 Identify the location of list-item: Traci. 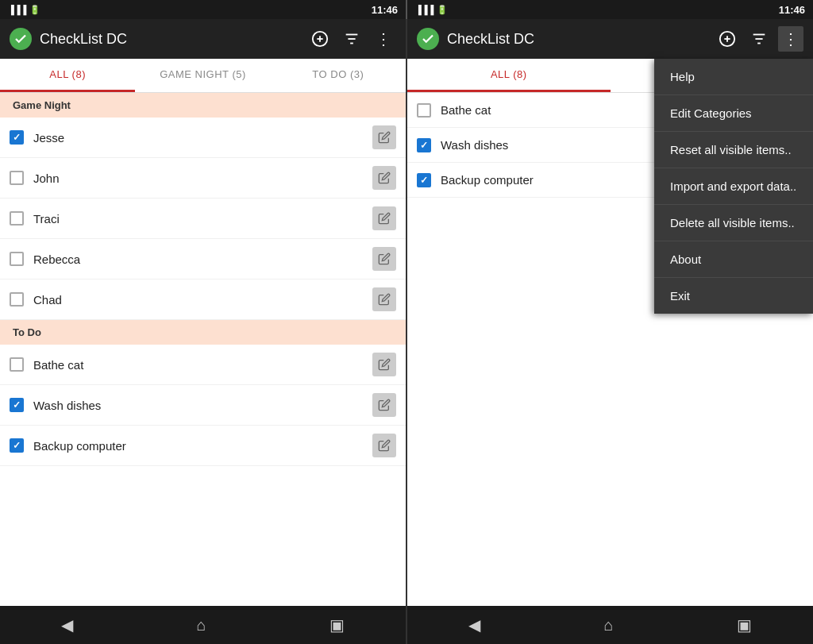
(203, 219).